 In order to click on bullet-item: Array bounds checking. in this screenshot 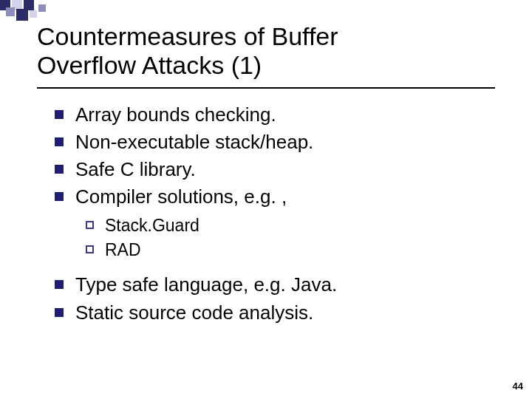, I will do `click(273, 115)`.